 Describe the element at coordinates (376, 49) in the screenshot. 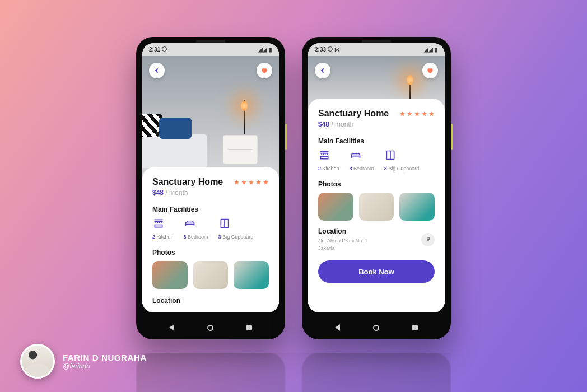

I see `status-bar: 2:33 ⋈ ◢◢ ▮` at that location.